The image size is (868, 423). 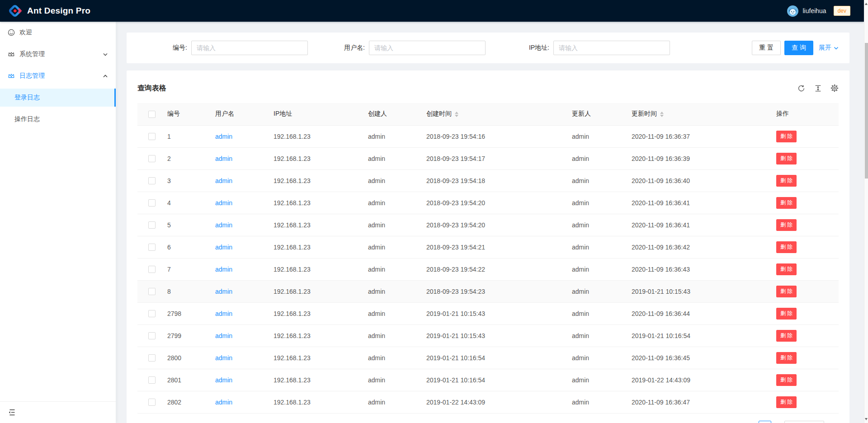 What do you see at coordinates (766, 48) in the screenshot?
I see `reset-button: 重 置` at bounding box center [766, 48].